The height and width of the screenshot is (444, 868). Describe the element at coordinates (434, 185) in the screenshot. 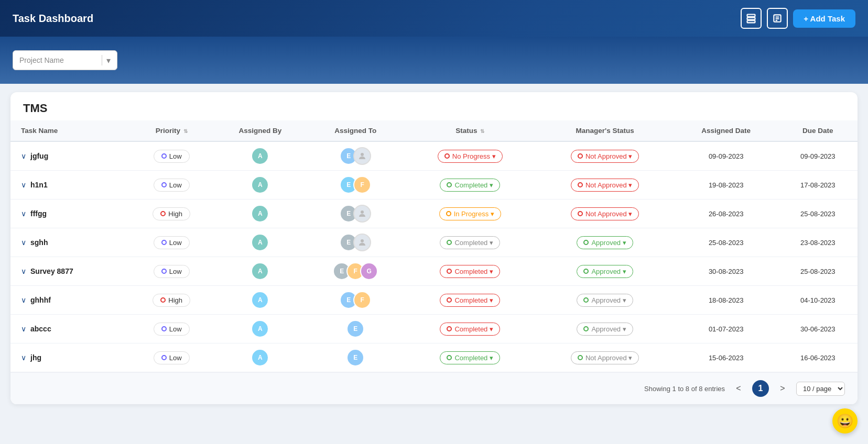

I see `table-row: ∨ h1n1 Low A EF Completed ▾ Not Appro` at that location.